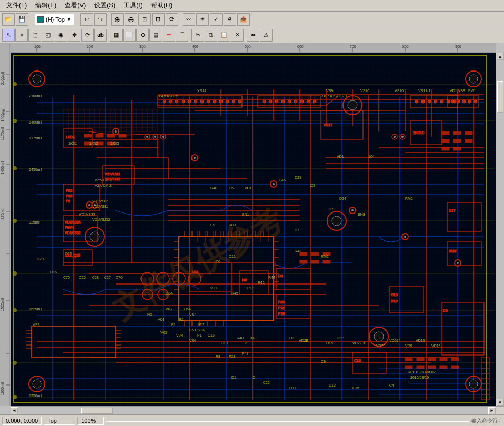  I want to click on svg-text: R1, so click(181, 320).